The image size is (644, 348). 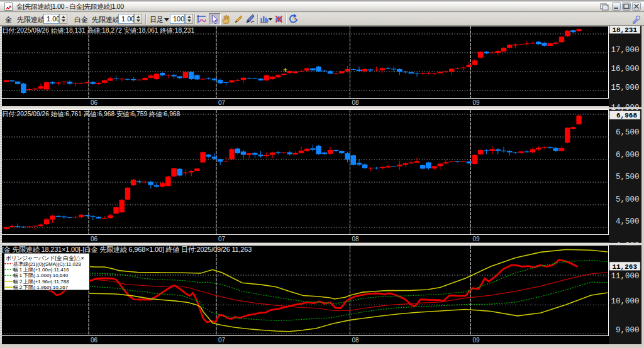 I want to click on svg-text: 9,000, so click(x=628, y=330).